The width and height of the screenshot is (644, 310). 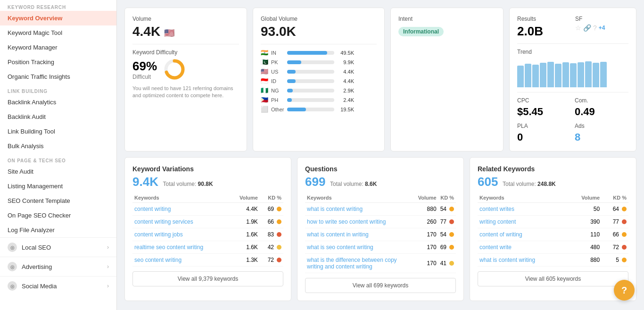 What do you see at coordinates (544, 112) in the screenshot?
I see `cpc-value: $5.45` at bounding box center [544, 112].